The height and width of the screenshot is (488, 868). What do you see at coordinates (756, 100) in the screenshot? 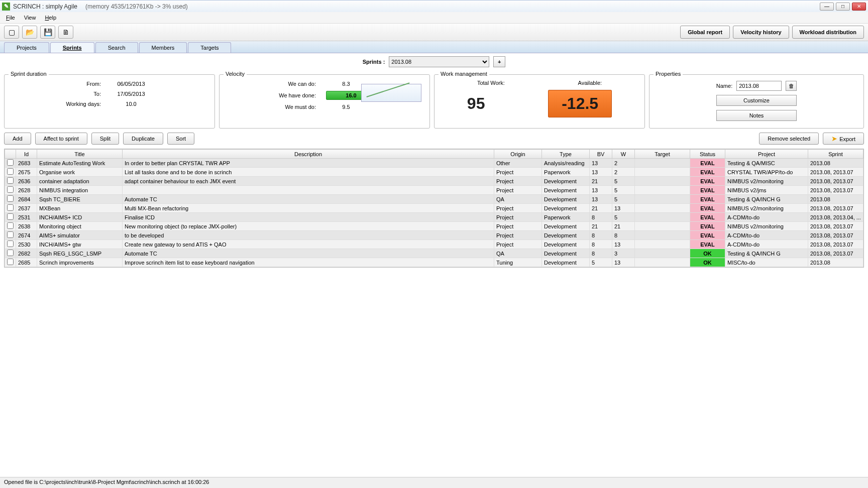
I see `customize-button: Customize` at bounding box center [756, 100].